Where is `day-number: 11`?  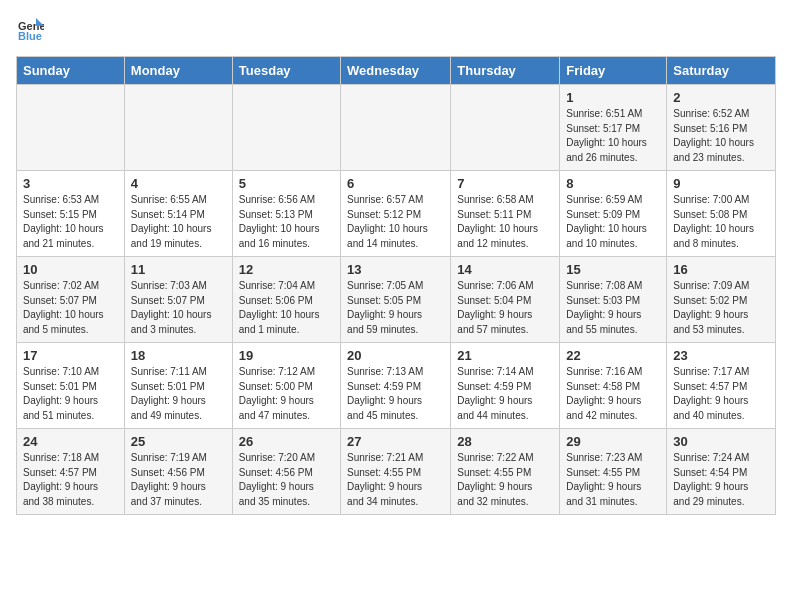 day-number: 11 is located at coordinates (178, 270).